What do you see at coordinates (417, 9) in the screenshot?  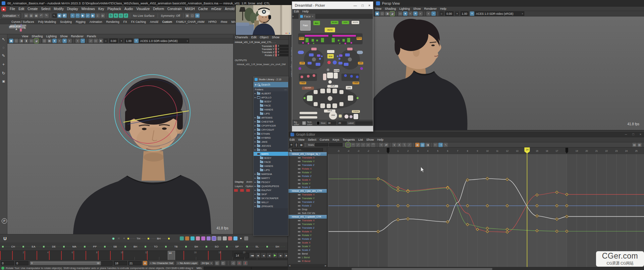 I see `persp-menu-item: Show` at bounding box center [417, 9].